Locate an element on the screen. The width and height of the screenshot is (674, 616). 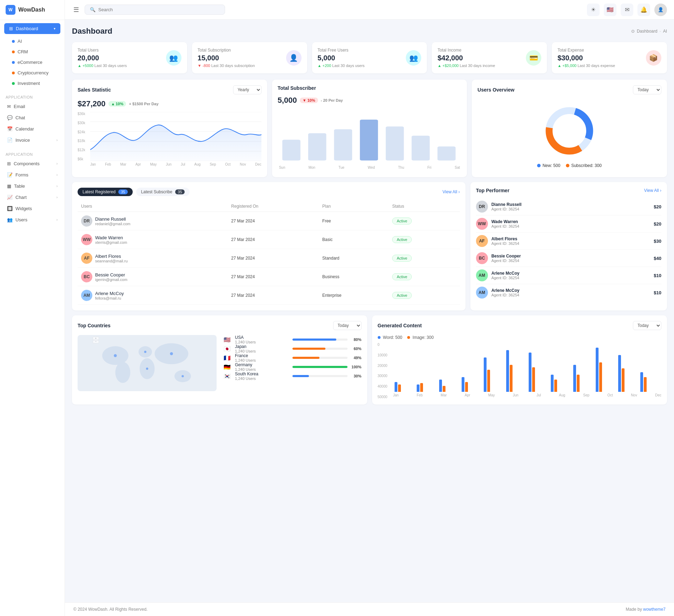
france-flag-icon: 🇫🇷 is located at coordinates (227, 358).